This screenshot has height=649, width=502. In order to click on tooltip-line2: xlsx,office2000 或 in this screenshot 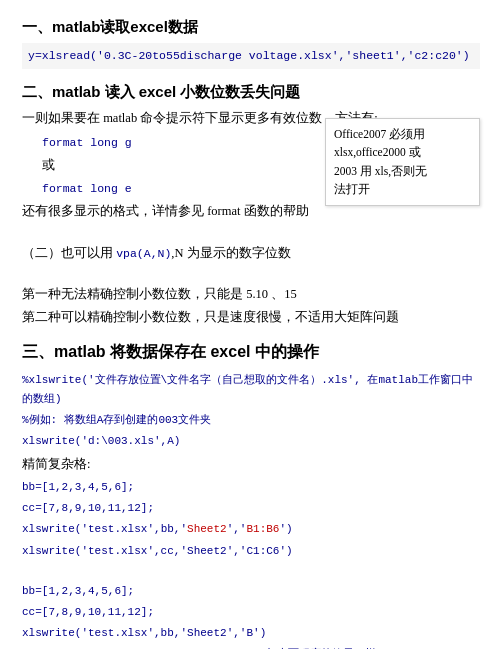, I will do `click(402, 152)`.